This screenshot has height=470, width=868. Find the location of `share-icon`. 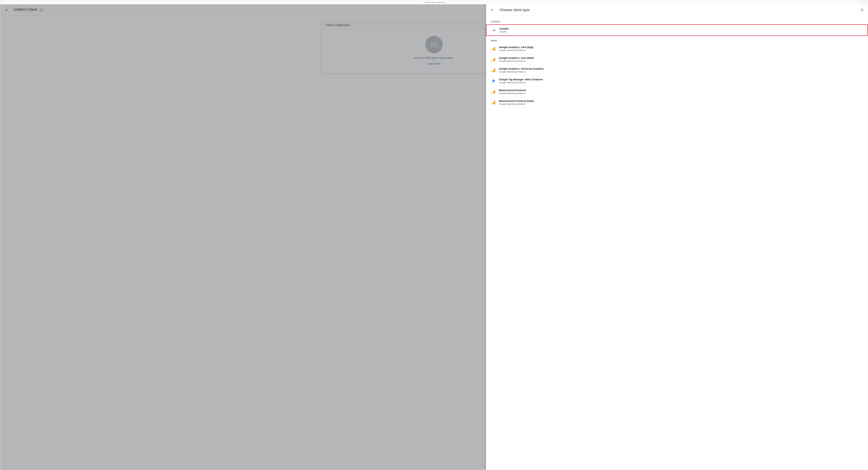

share-icon is located at coordinates (862, 2).